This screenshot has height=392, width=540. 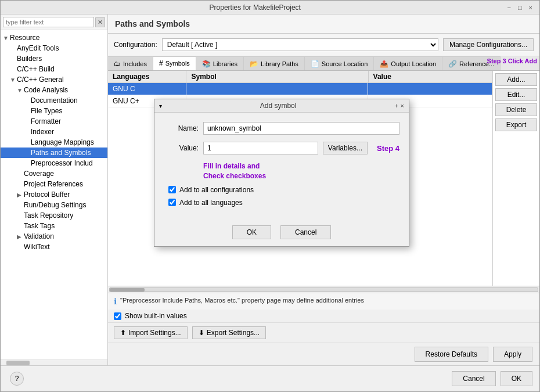 I want to click on symbols-icon: #, so click(x=161, y=63).